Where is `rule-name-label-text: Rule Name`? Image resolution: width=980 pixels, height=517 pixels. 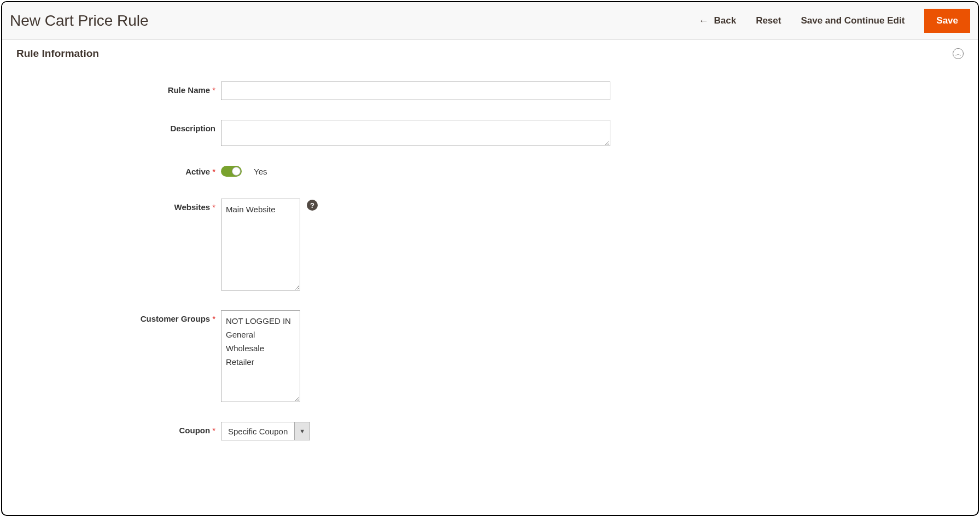
rule-name-label-text: Rule Name is located at coordinates (189, 90).